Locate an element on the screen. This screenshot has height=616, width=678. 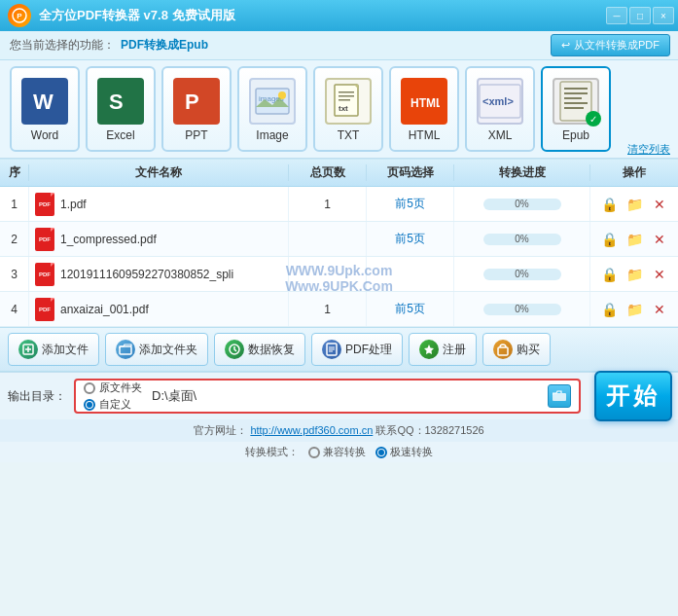
table-row: 2 PDF 1_compressed.pdf 前5页 0% 🔒 📁 ✕ is located at coordinates (339, 239).